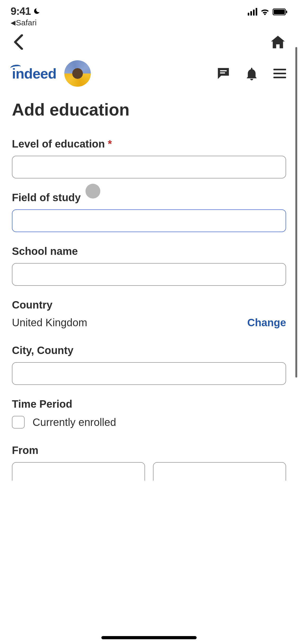 The width and height of the screenshot is (298, 644). What do you see at coordinates (110, 144) in the screenshot?
I see `required-asterisk: *` at bounding box center [110, 144].